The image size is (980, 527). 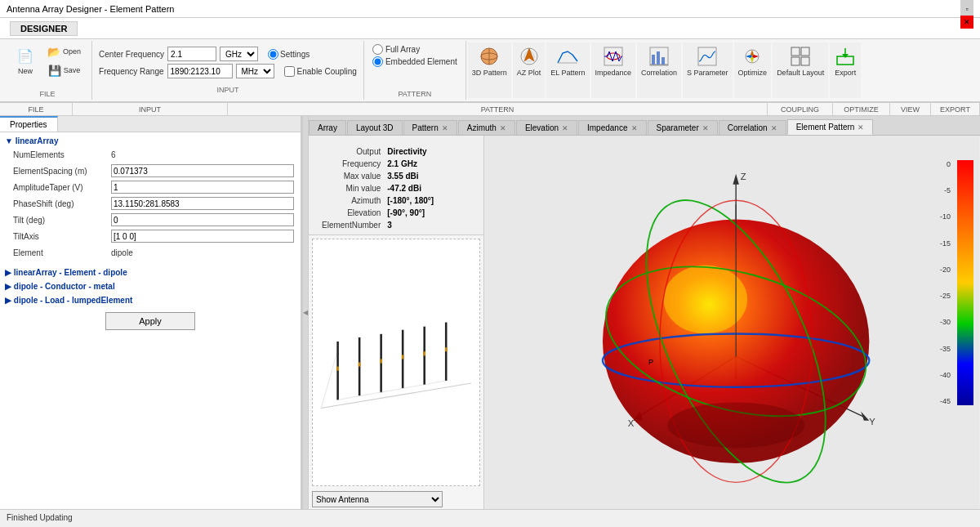 What do you see at coordinates (862, 109) in the screenshot?
I see `optimize-section-bar-label: OPTIMIZE` at bounding box center [862, 109].